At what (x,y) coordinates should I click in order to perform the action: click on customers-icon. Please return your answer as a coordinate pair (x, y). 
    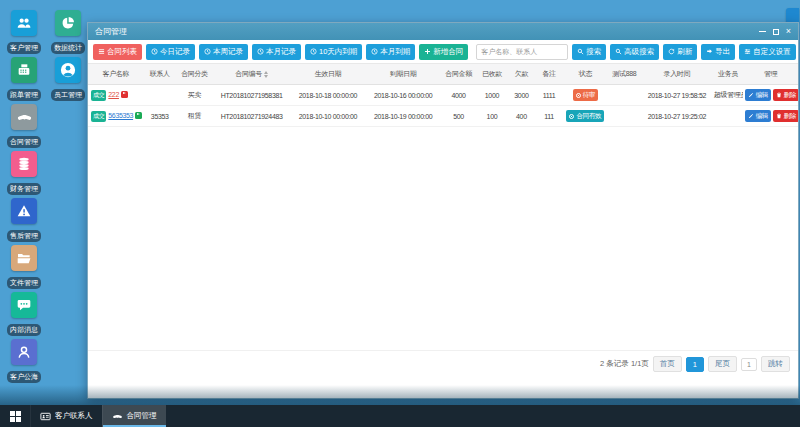
    Looking at the image, I should click on (24, 23).